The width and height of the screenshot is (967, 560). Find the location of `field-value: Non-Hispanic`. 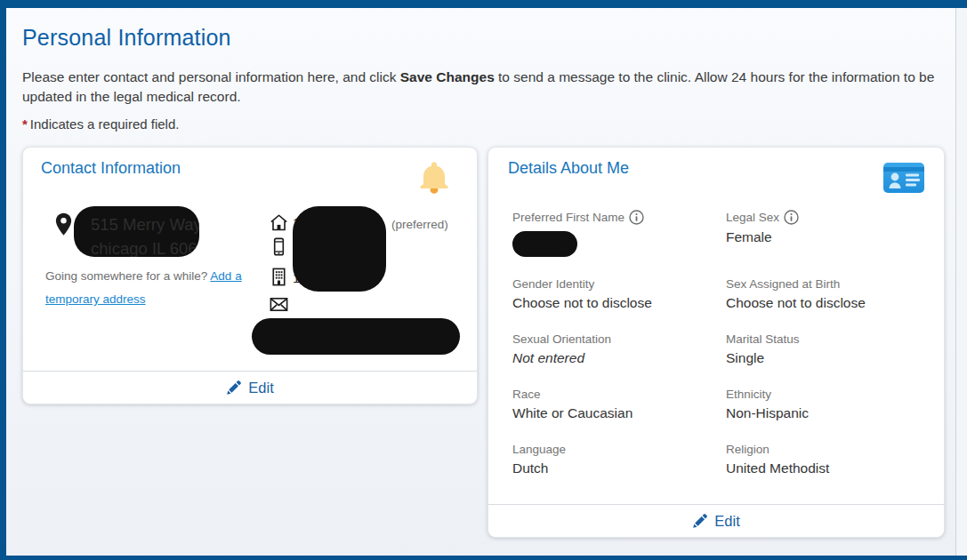

field-value: Non-Hispanic is located at coordinates (825, 412).